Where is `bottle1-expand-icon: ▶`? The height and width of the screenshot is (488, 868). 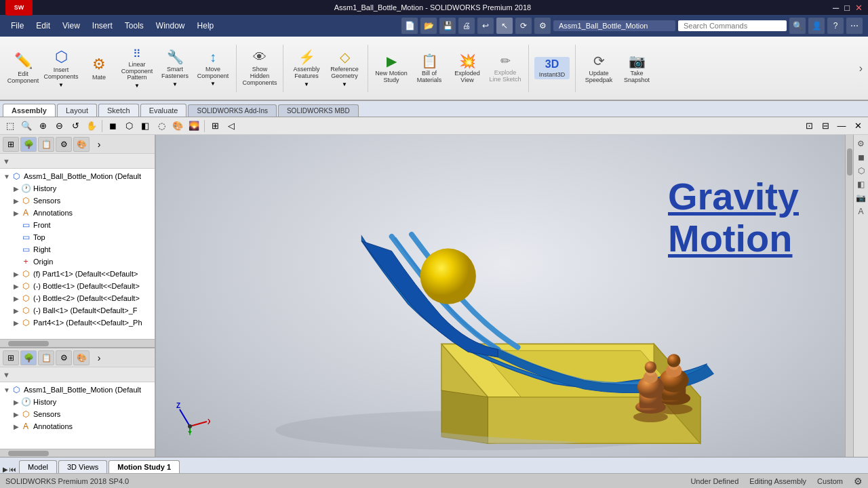 bottle1-expand-icon: ▶ is located at coordinates (16, 286).